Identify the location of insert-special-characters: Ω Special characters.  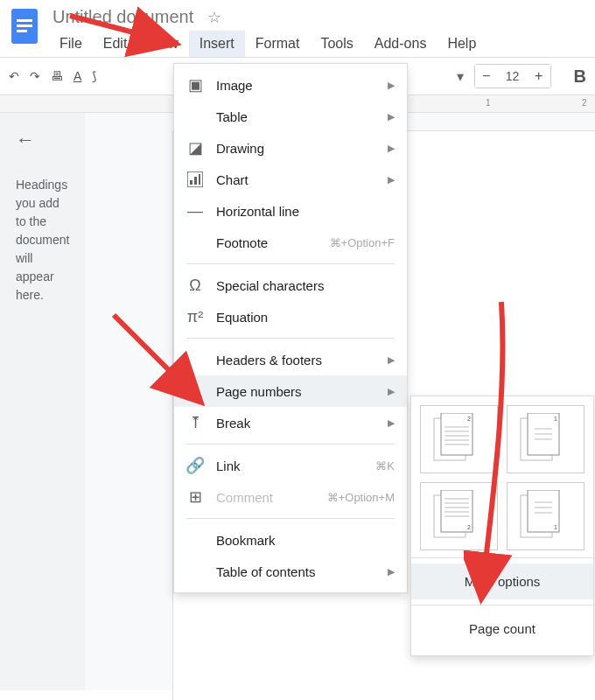
(290, 285).